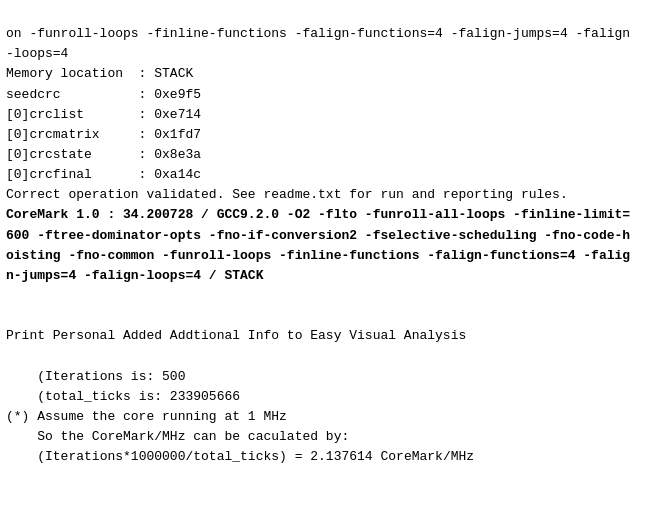 The width and height of the screenshot is (665, 532). I want to click on terminal-line: (total_ticks is: 233905666, so click(332, 397).